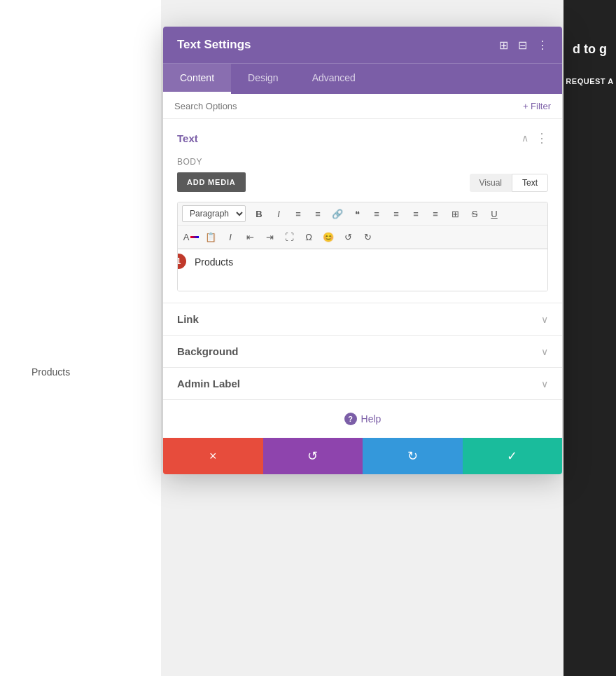 This screenshot has width=616, height=676. Describe the element at coordinates (542, 138) in the screenshot. I see `section-more-icon: ⋮` at that location.